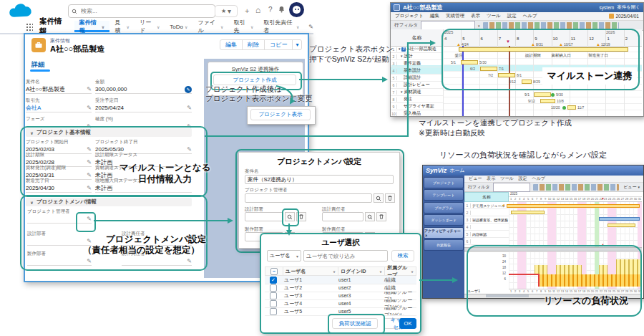  I want to click on view-select: ビュー▾, so click(631, 188).